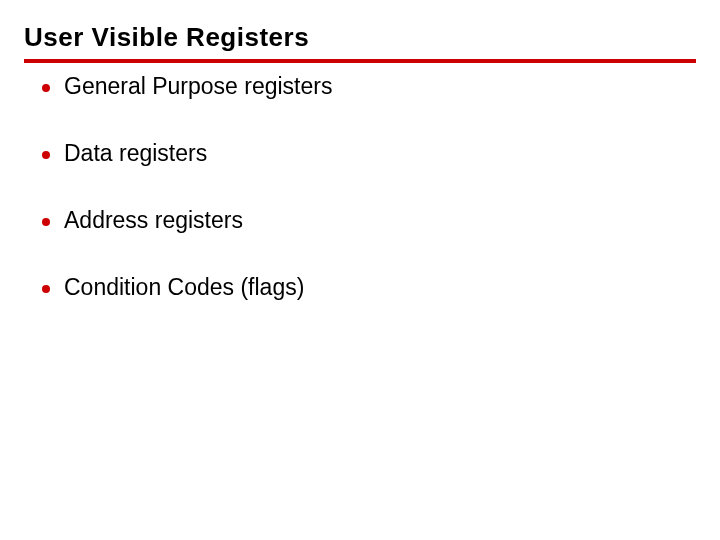  Describe the element at coordinates (369, 288) in the screenshot. I see `list-item: Condition Codes (flags)` at that location.